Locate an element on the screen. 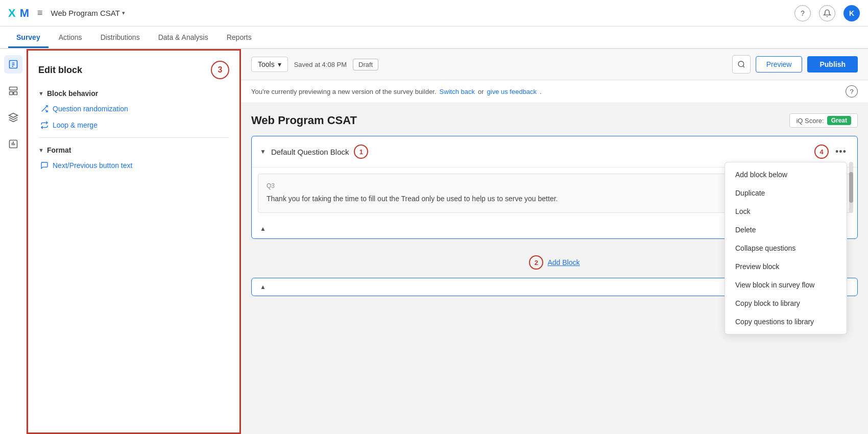 This screenshot has height=434, width=868. add-block-link: Add Block is located at coordinates (564, 262).